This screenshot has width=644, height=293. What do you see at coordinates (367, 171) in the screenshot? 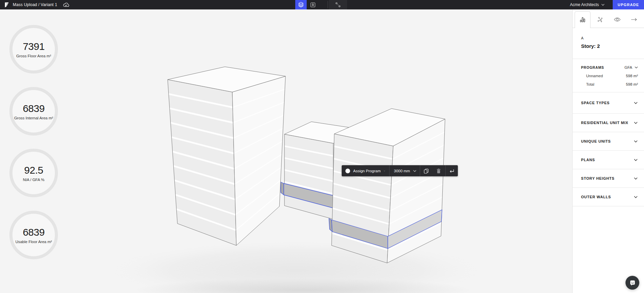
I see `assign-program-label: Assign Program` at bounding box center [367, 171].